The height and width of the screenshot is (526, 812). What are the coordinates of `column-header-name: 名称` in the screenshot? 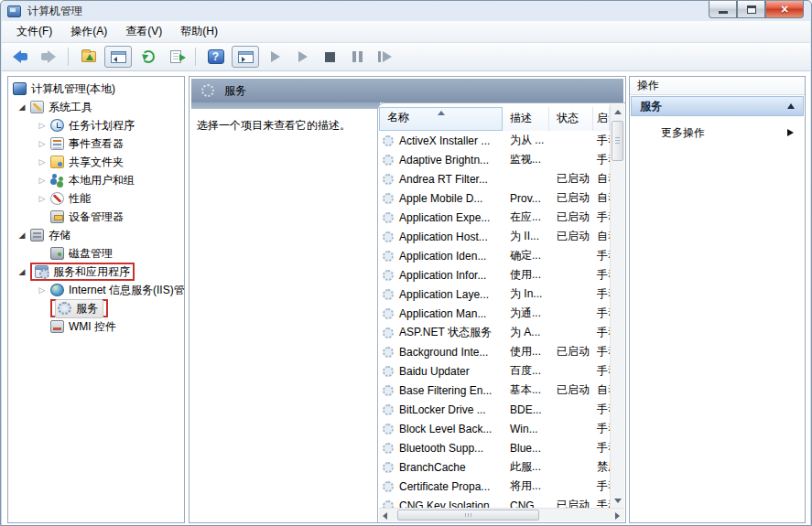 It's located at (441, 119).